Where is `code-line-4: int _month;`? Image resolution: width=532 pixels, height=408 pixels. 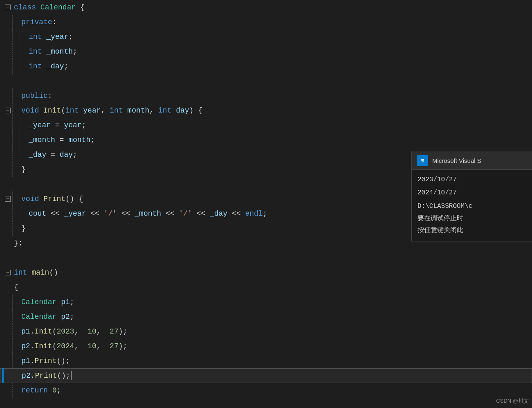
code-line-4: int _month; is located at coordinates (266, 52).